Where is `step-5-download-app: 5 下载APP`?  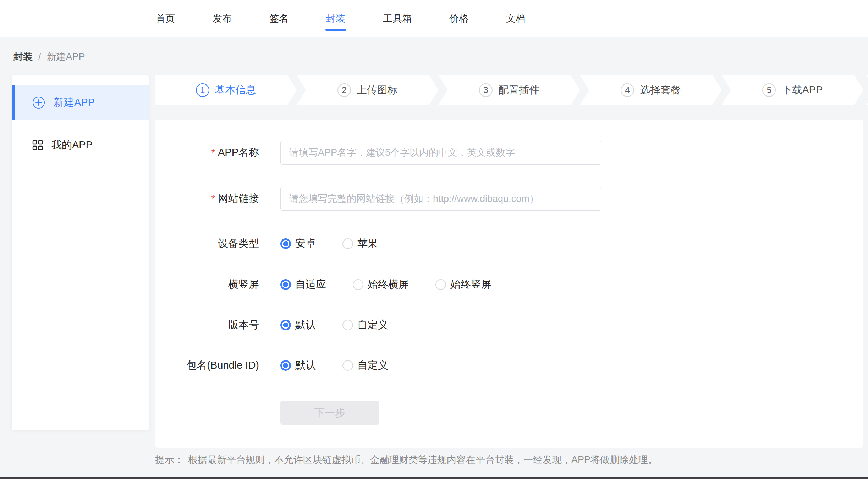 step-5-download-app: 5 下载APP is located at coordinates (793, 90).